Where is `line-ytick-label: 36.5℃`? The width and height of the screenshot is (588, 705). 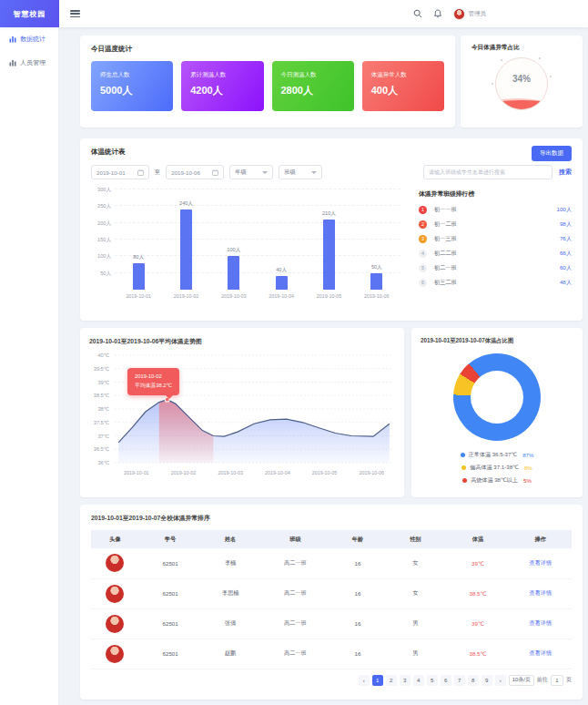 line-ytick-label: 36.5℃ is located at coordinates (102, 449).